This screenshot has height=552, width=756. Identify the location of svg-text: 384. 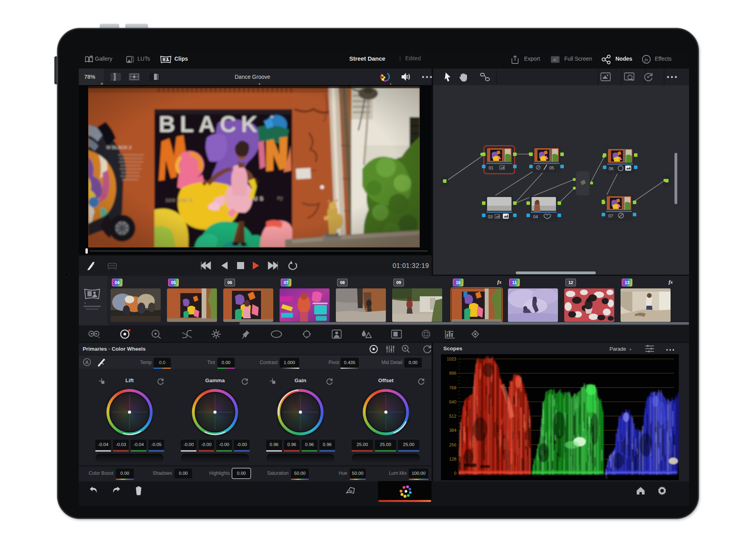
(453, 430).